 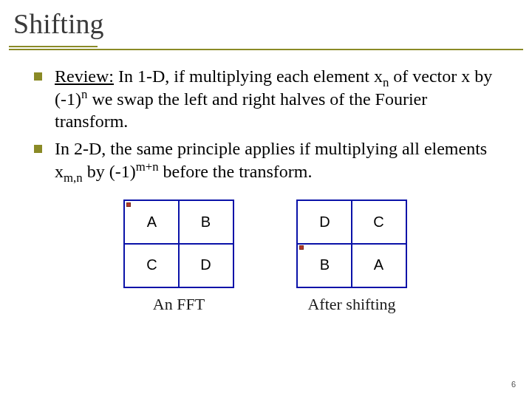 I want to click on page-number: 6, so click(x=514, y=384).